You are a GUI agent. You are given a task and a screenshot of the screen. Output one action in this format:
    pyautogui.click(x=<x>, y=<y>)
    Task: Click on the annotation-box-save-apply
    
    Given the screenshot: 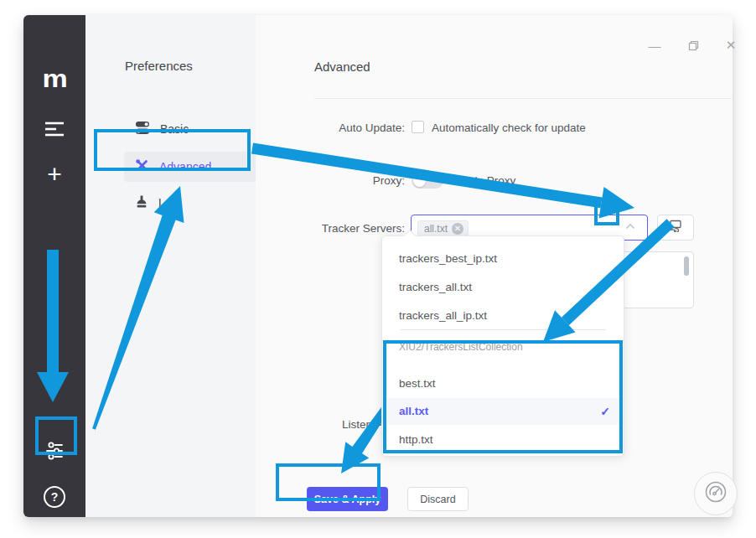 What is the action you would take?
    pyautogui.click(x=329, y=483)
    